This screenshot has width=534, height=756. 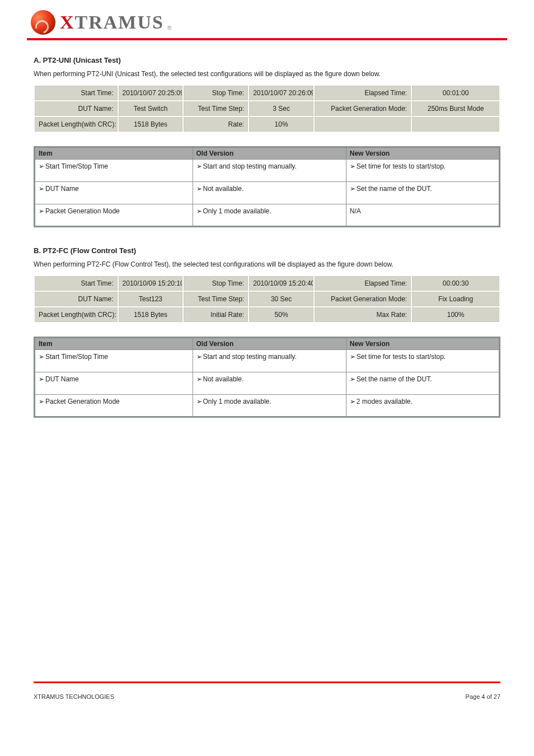 What do you see at coordinates (281, 124) in the screenshot?
I see `info-value: 10%` at bounding box center [281, 124].